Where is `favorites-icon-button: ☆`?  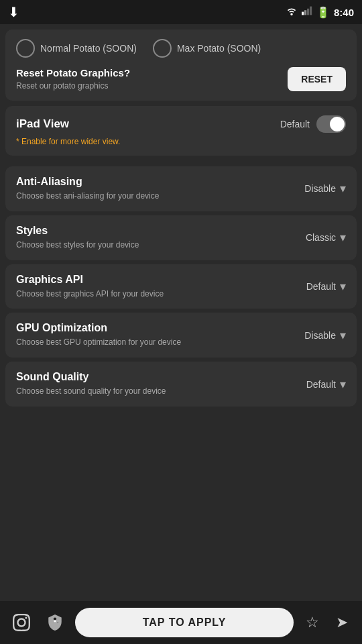 favorites-icon-button: ☆ is located at coordinates (312, 623).